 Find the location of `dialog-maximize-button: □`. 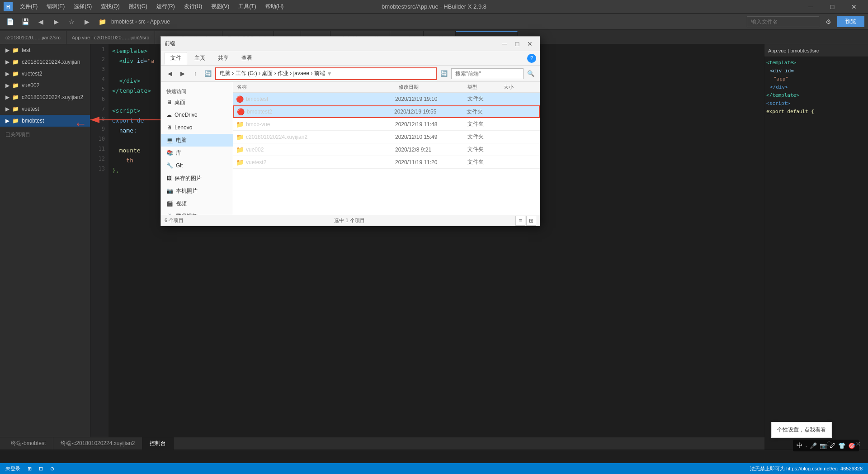

dialog-maximize-button: □ is located at coordinates (517, 44).